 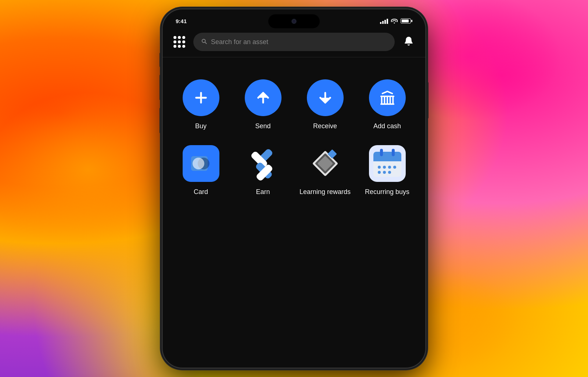 I want to click on app-header: Search for an asset, so click(x=294, y=43).